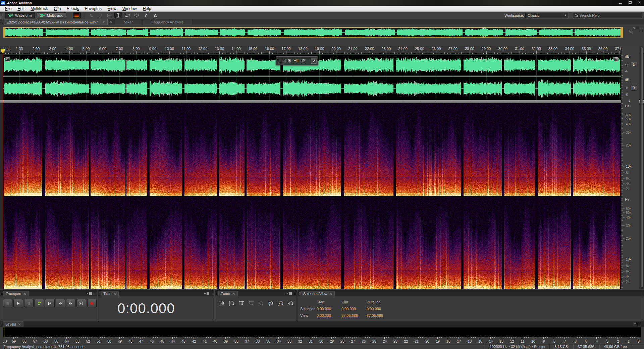 The height and width of the screenshot is (349, 644). What do you see at coordinates (629, 101) in the screenshot?
I see `scale-collapse-arrow-icon: ▼` at bounding box center [629, 101].